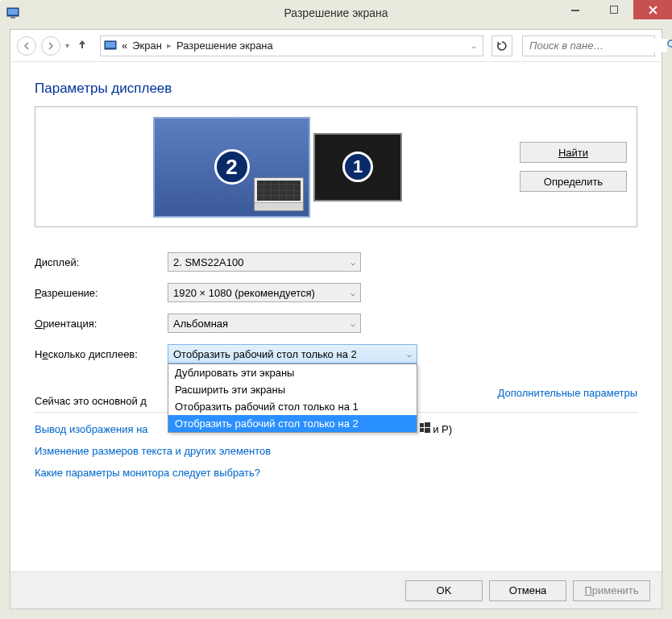 This screenshot has height=619, width=672. Describe the element at coordinates (169, 45) in the screenshot. I see `chevron-right-icon: ▸` at that location.